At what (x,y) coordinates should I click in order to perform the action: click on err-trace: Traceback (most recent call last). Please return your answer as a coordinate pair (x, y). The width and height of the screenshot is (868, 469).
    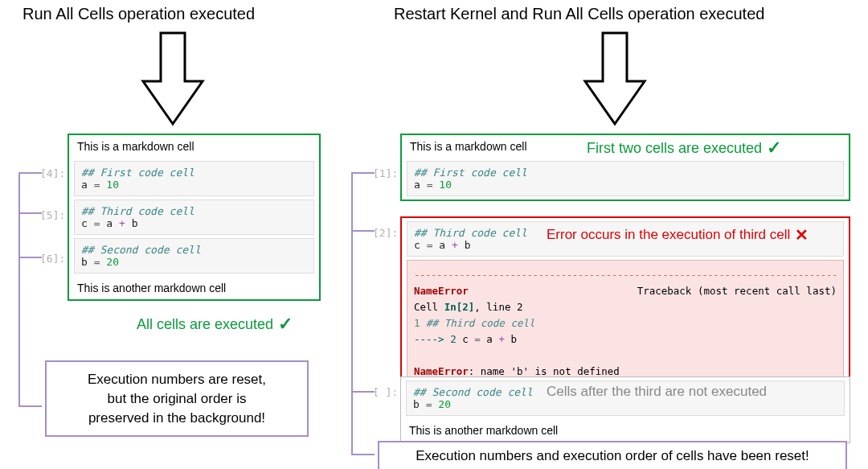
    Looking at the image, I should click on (737, 291).